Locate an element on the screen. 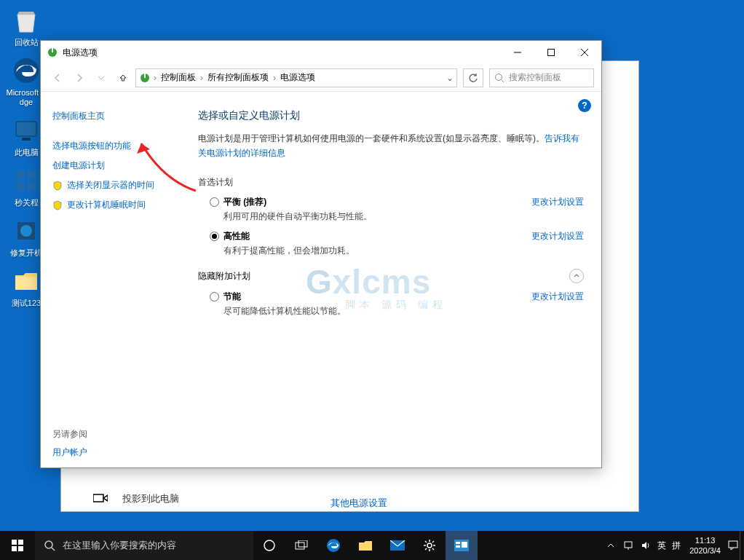 This screenshot has width=744, height=560. hidden-plans-header: 隐藏附加计划 is located at coordinates (391, 276).